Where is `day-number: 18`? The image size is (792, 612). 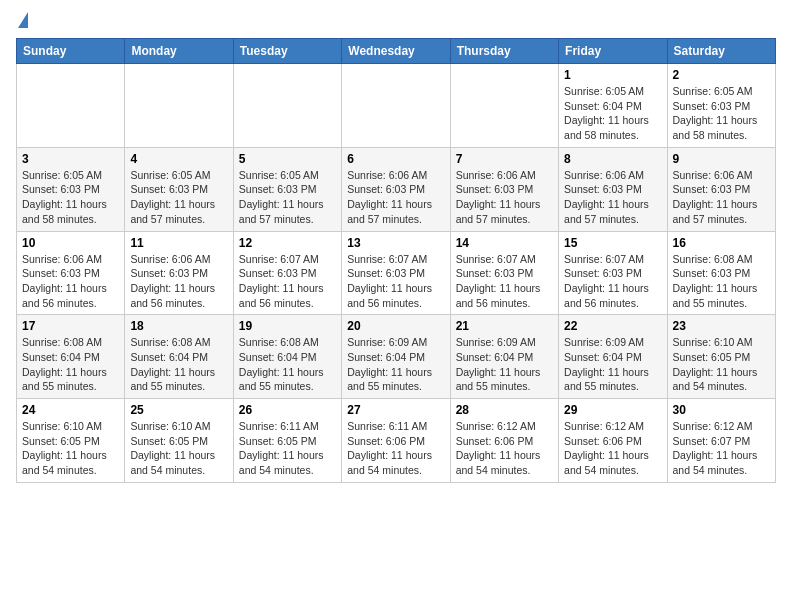
day-number: 18 is located at coordinates (178, 326).